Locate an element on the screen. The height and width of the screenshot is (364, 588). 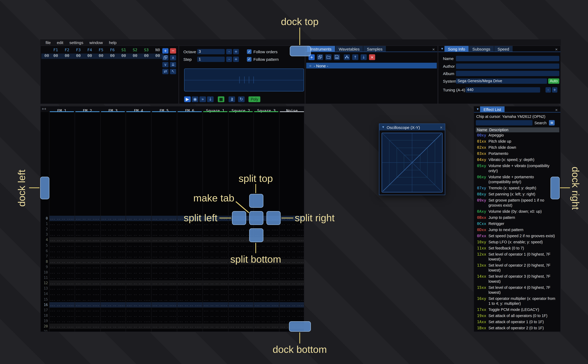
dock-left-target is located at coordinates (45, 188).